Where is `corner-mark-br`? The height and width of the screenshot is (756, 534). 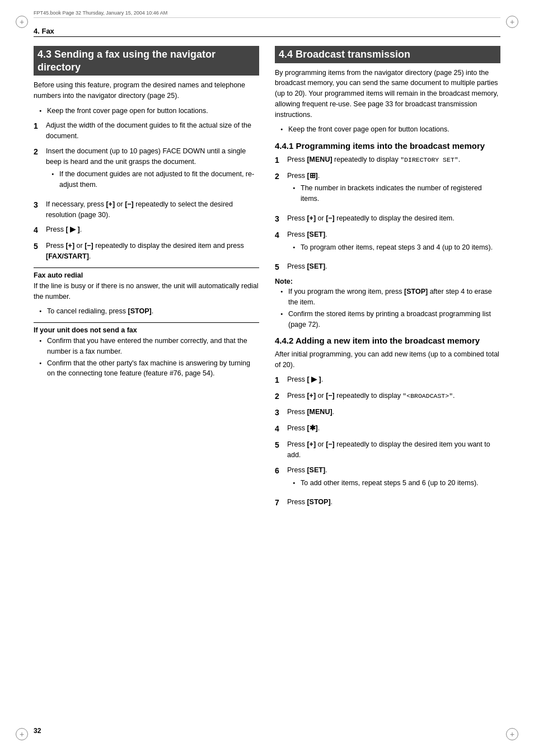
corner-mark-br is located at coordinates (512, 734).